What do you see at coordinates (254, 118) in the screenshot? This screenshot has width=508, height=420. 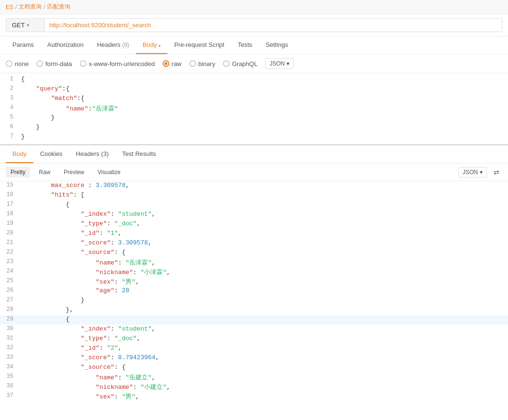 I see `code-line-5: 5 }` at bounding box center [254, 118].